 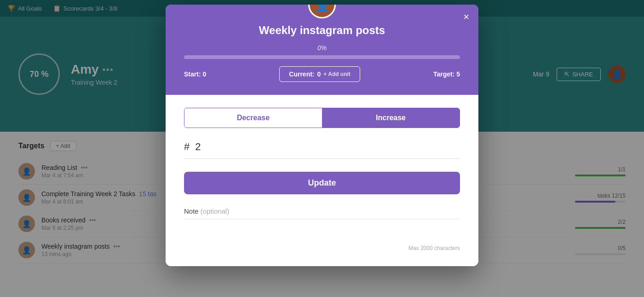 I want to click on progress-section: 0%, so click(x=322, y=52).